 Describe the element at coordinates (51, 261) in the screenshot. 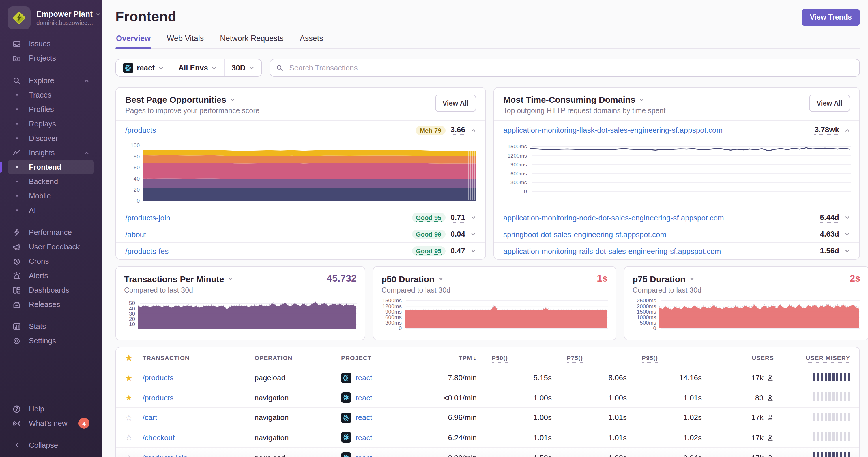

I see `sidebar-item-crons: Crons` at that location.